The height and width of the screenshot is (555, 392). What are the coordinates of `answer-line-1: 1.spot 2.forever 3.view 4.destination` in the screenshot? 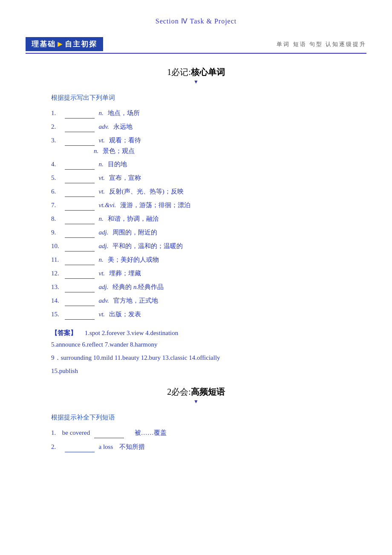 It's located at (129, 333).